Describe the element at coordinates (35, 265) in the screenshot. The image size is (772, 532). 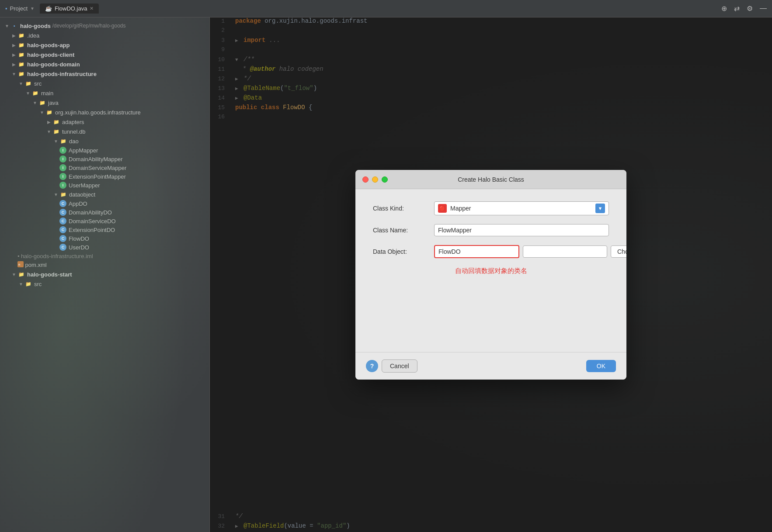
I see `pom-label: pom.xml` at that location.